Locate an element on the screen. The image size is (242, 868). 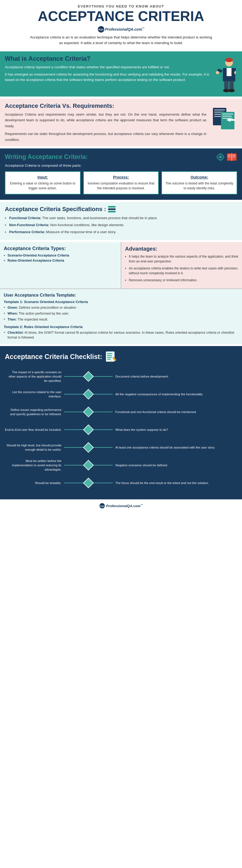
writing-header-row: Writing Acceptance Criteria: is located at coordinates (121, 157).